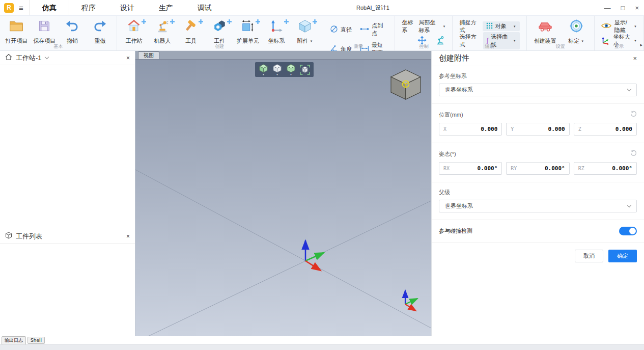  Describe the element at coordinates (424, 47) in the screenshot. I see `group-label-control: 控制` at that location.